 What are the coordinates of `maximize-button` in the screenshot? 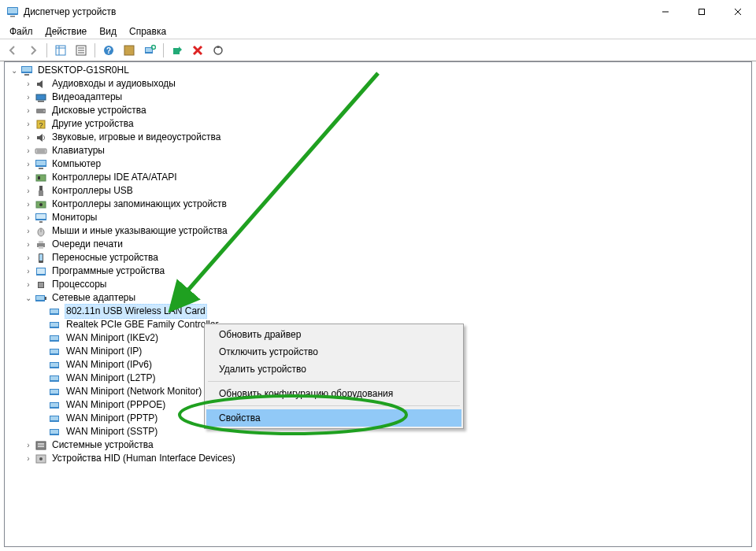 It's located at (702, 12).